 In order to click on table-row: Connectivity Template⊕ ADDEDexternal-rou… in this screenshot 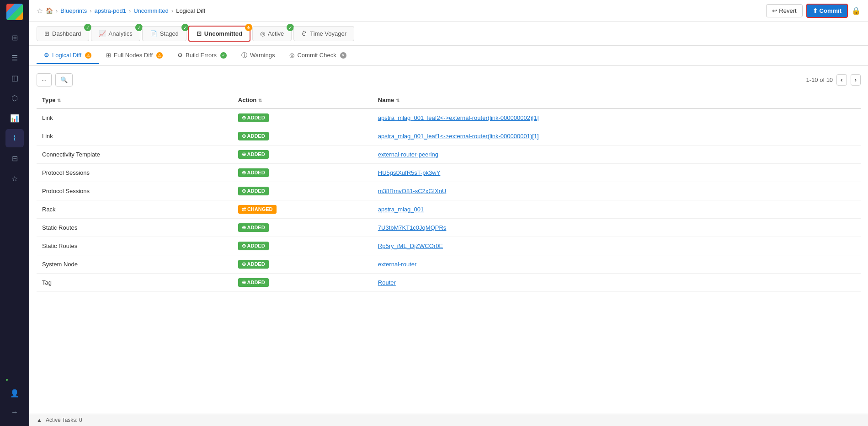, I will do `click(449, 155)`.